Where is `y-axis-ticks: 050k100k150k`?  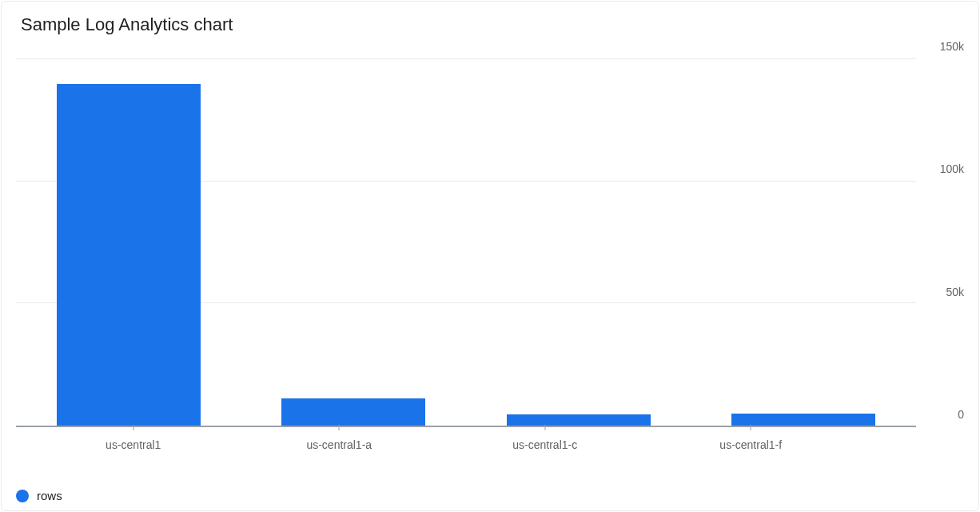 y-axis-ticks: 050k100k150k is located at coordinates (942, 243).